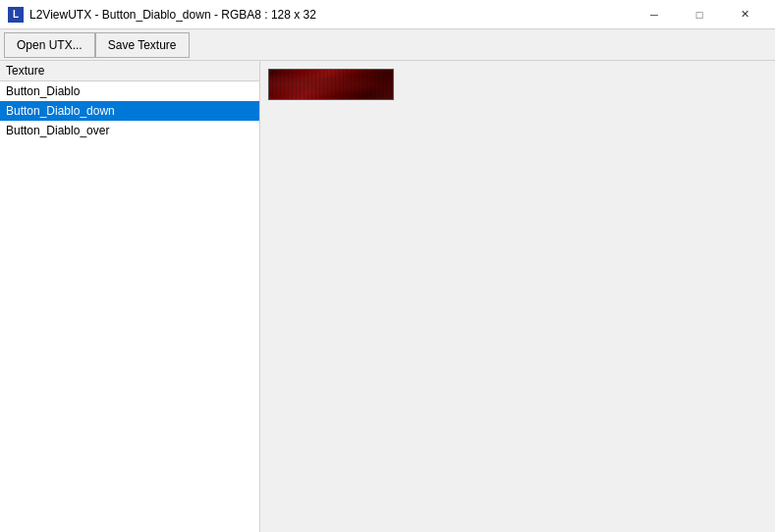  Describe the element at coordinates (130, 91) in the screenshot. I see `list-item: Button_Diablo` at that location.